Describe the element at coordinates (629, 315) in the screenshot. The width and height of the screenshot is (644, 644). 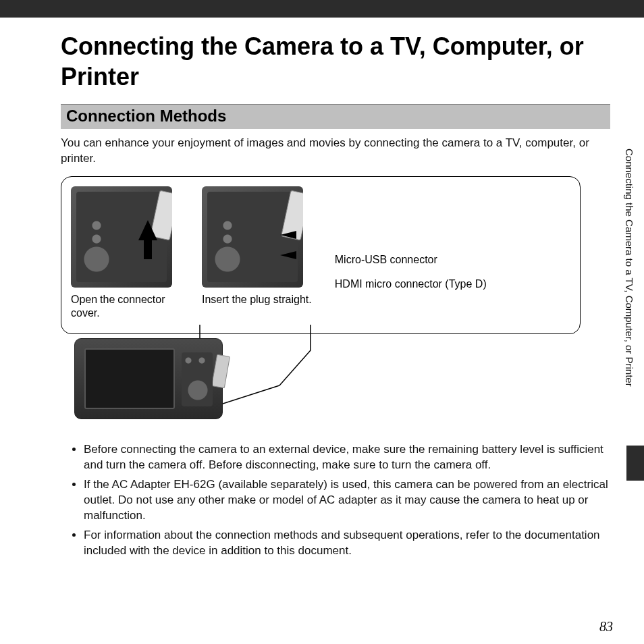
I see `side-tab: Connecting the Camera to a TV, Computer,…` at that location.